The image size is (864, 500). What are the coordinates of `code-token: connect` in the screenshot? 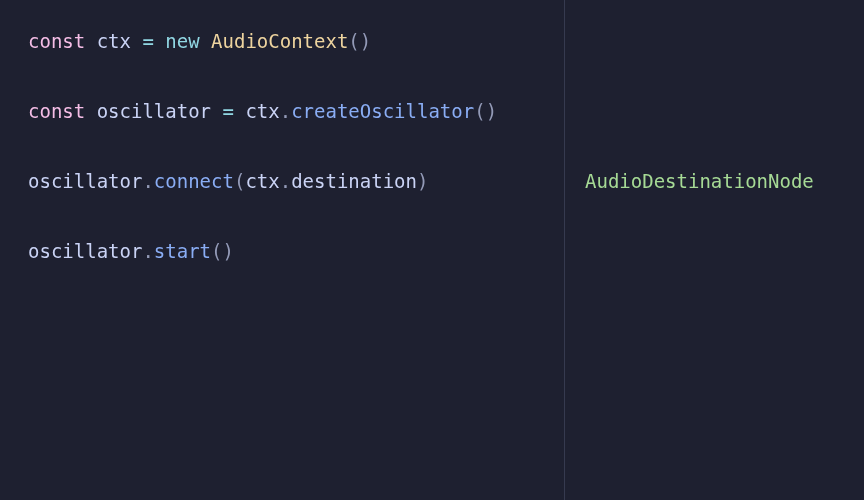 It's located at (194, 181).